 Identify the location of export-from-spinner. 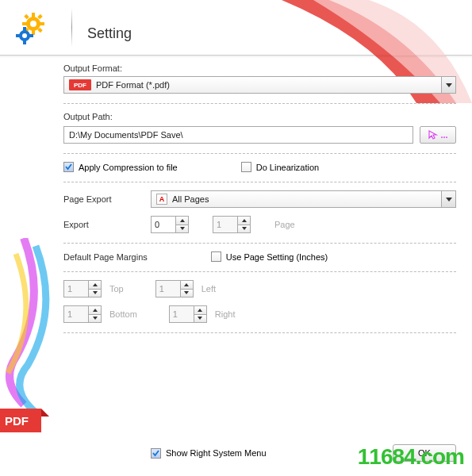
(170, 225).